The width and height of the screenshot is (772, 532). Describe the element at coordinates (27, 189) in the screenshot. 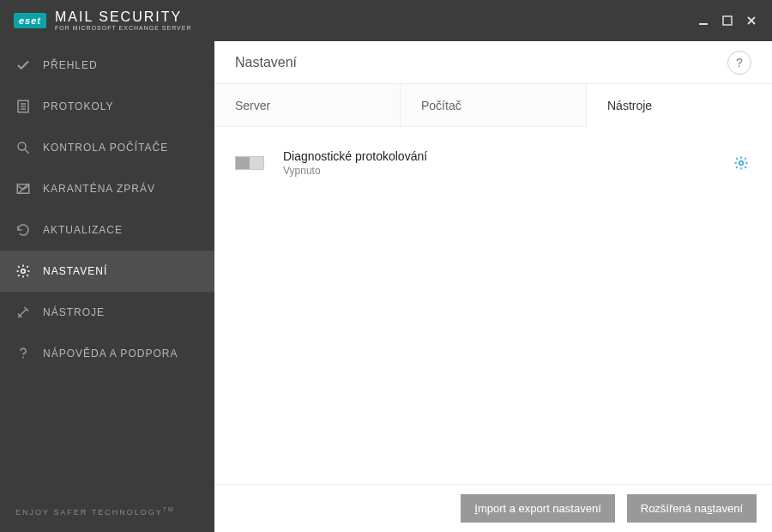

I see `envelope-blocked-icon` at that location.